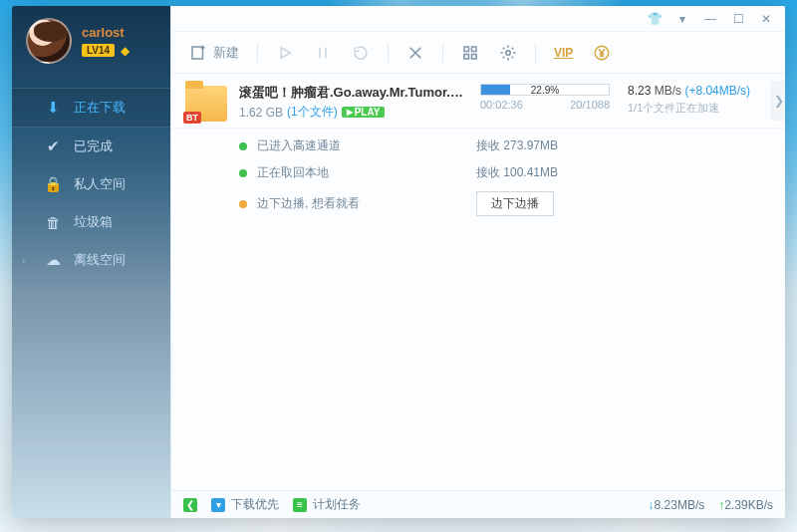 Image resolution: width=797 pixels, height=532 pixels. What do you see at coordinates (505, 173) in the screenshot?
I see `detail-row: 正在取回本地 接收 100.41MB` at bounding box center [505, 173].